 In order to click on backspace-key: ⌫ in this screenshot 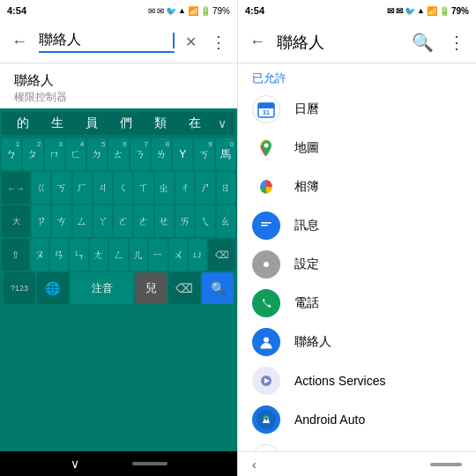, I will do `click(184, 288)`.